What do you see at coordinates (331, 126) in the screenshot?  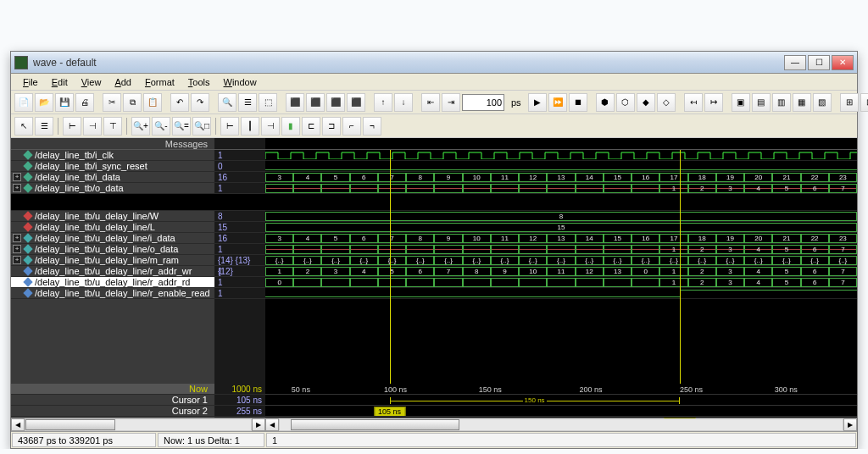 I see `edge-e-icon: ⊐` at bounding box center [331, 126].